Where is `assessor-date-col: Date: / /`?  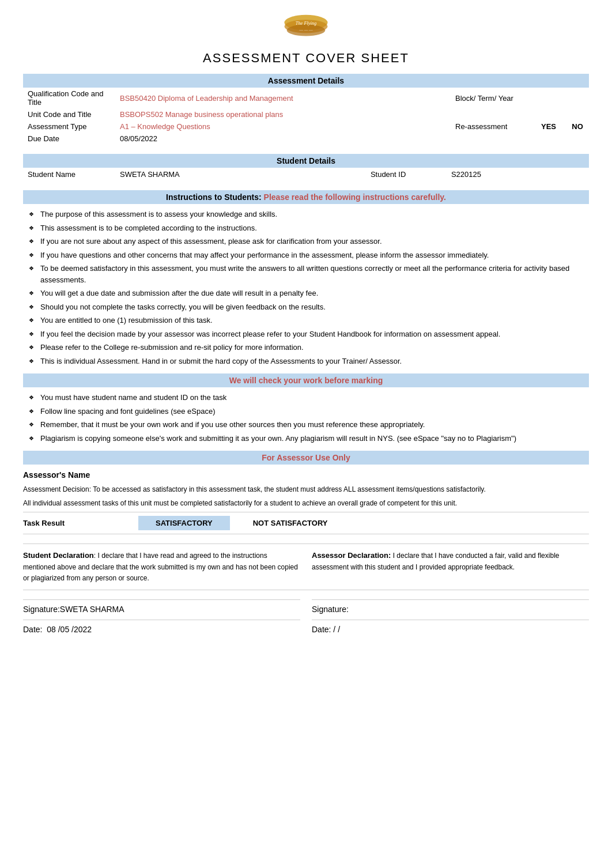
assessor-date-col: Date: / / is located at coordinates (451, 627).